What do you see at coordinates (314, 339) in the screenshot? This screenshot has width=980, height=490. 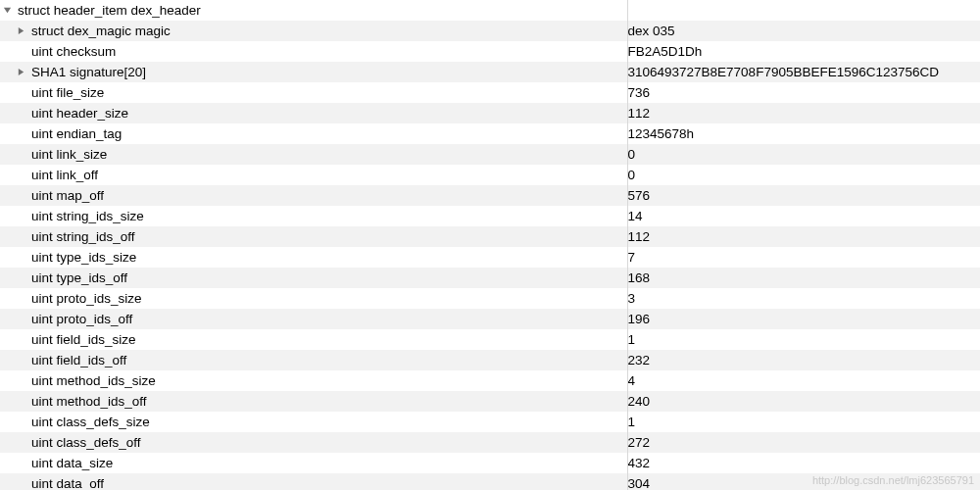 I see `row-name-cell: uint field_ids_size` at bounding box center [314, 339].